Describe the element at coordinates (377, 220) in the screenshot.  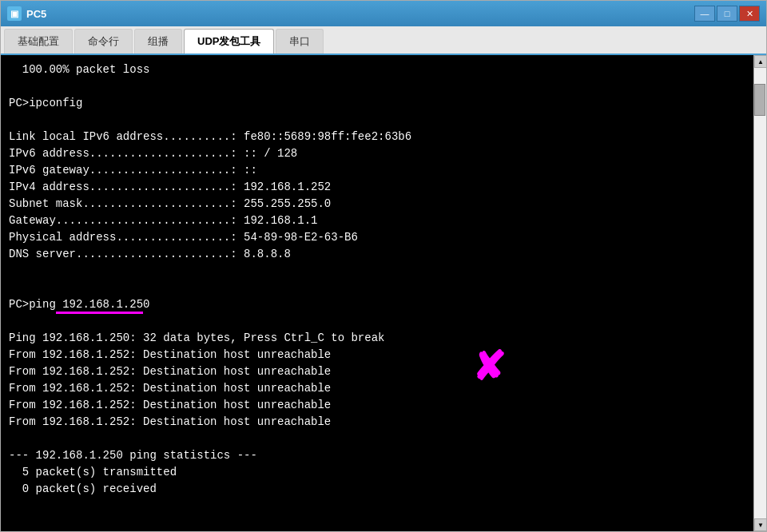
I see `terminal-line: Gateway..........................: 192.1…` at that location.